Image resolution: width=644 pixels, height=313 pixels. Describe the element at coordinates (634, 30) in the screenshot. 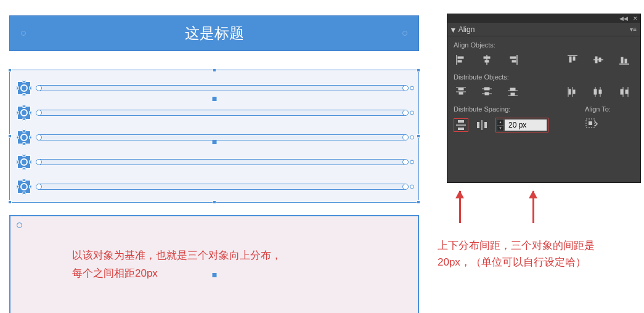

I see `panel-menu-icon: ▾≡` at that location.